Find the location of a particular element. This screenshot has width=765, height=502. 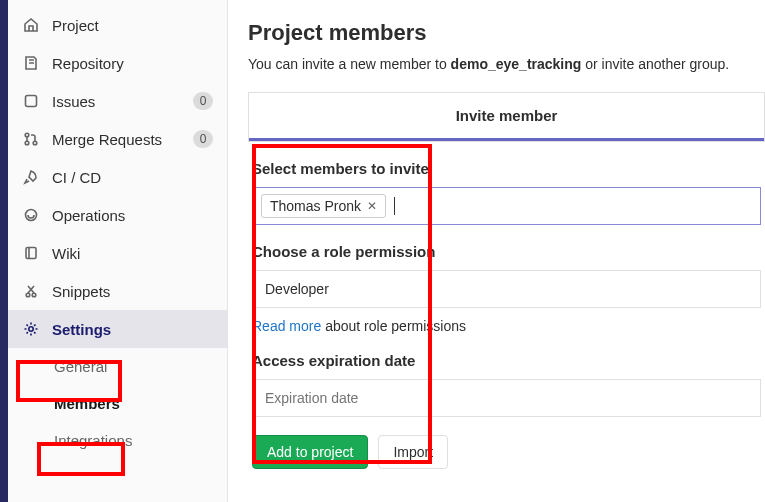

read-more-link: Read more is located at coordinates (286, 326).